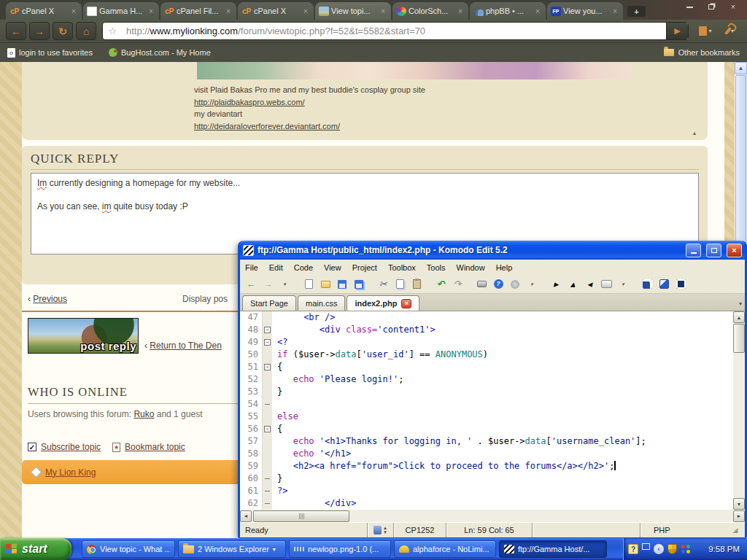 The width and height of the screenshot is (747, 560). What do you see at coordinates (309, 127) in the screenshot?
I see `post-link: http://deidaraloverforever.deviantart.co…` at bounding box center [309, 127].